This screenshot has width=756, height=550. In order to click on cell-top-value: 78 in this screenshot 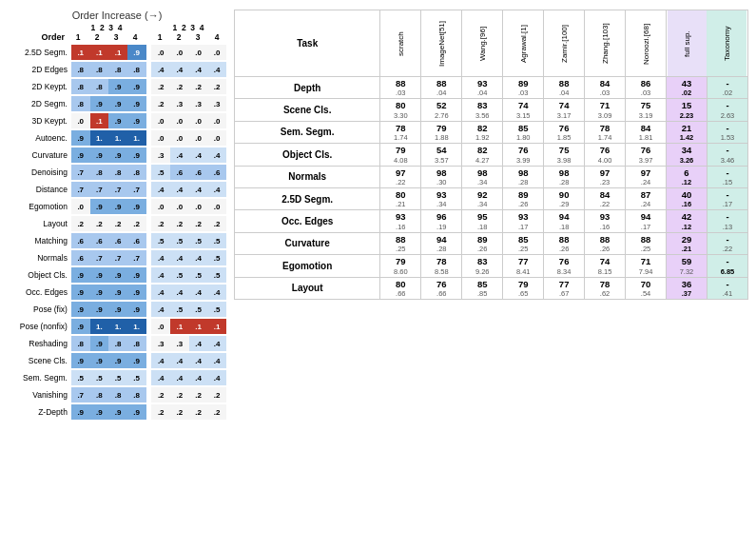, I will do `click(605, 128)`.